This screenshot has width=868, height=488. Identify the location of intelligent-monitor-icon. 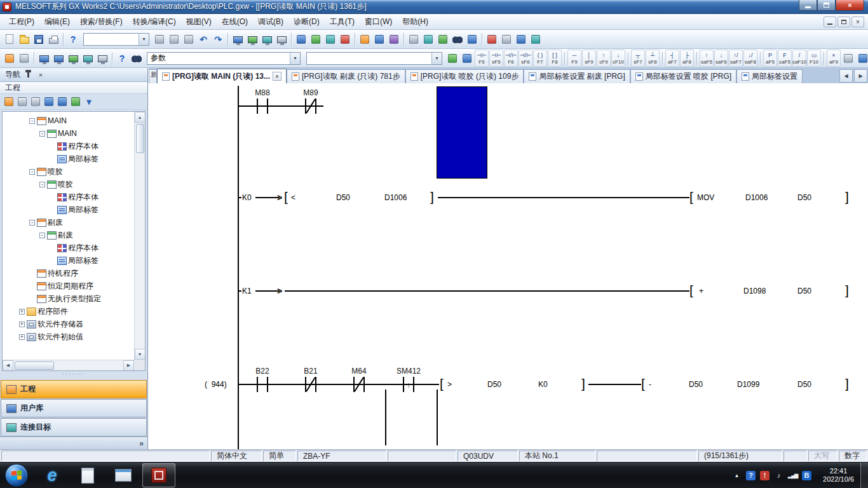
(102, 58).